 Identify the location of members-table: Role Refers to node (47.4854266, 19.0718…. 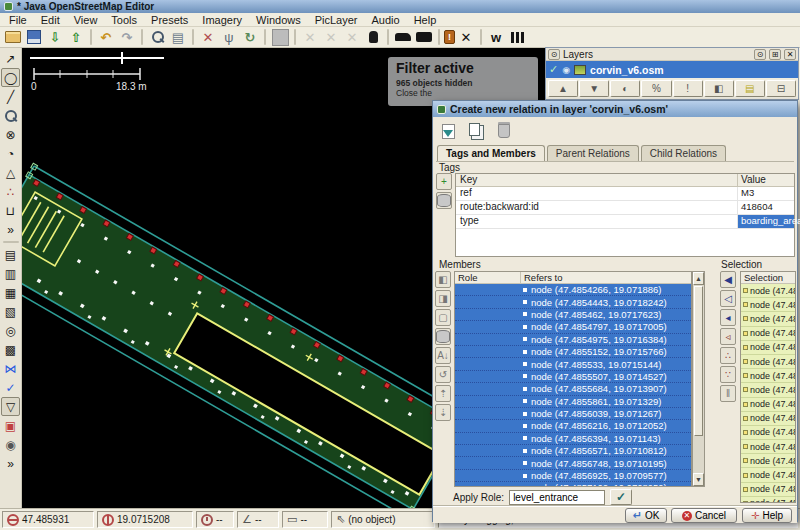
(573, 379).